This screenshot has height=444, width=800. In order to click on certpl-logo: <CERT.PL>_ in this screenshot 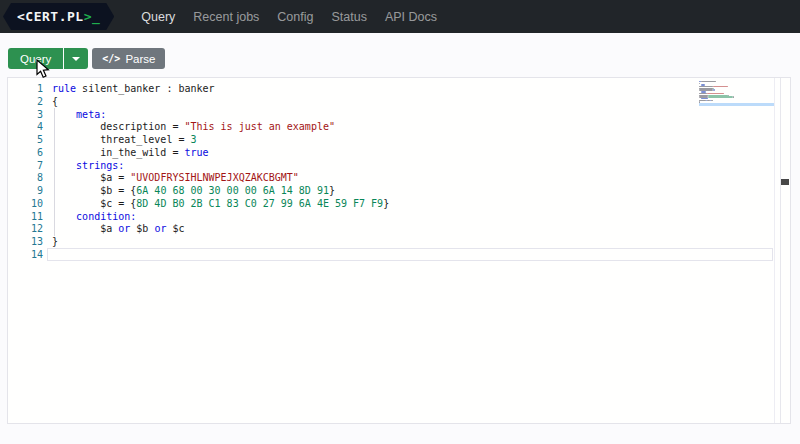, I will do `click(58, 16)`.